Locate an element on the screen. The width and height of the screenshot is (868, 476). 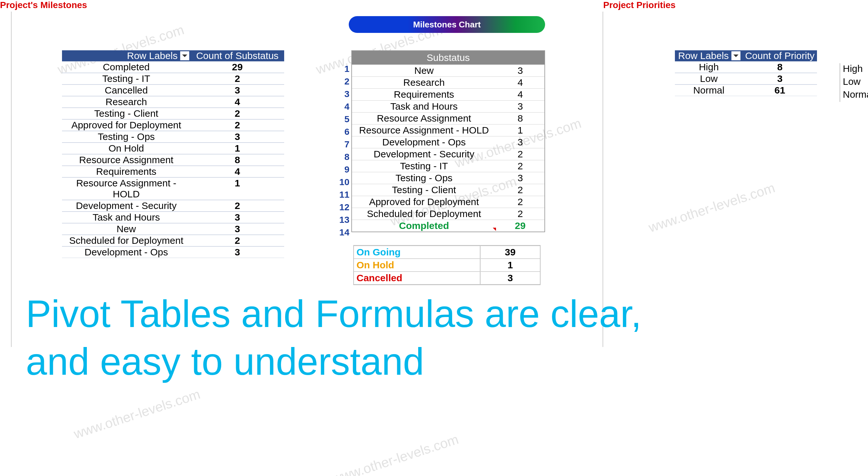
substatus-label: Development - Ops is located at coordinates (424, 142).